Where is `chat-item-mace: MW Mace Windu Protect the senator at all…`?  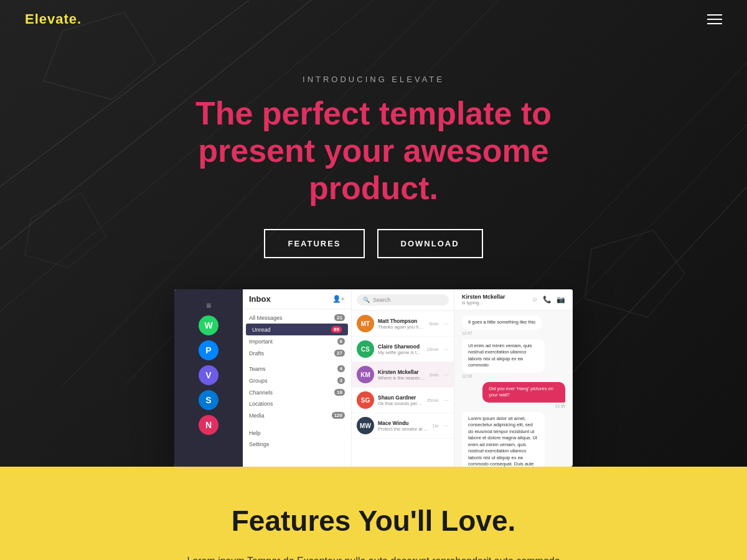
chat-item-mace: MW Mace Windu Protect the senator at all… is located at coordinates (403, 426).